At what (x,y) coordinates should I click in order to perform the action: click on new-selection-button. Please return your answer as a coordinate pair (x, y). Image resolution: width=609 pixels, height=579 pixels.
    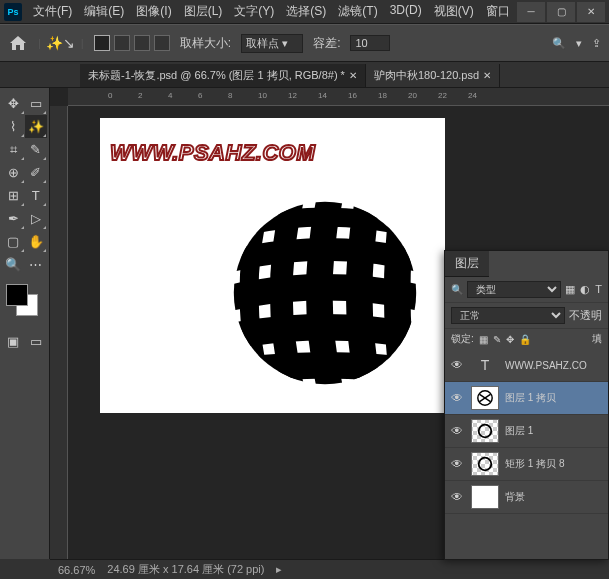
    Looking at the image, I should click on (102, 43).